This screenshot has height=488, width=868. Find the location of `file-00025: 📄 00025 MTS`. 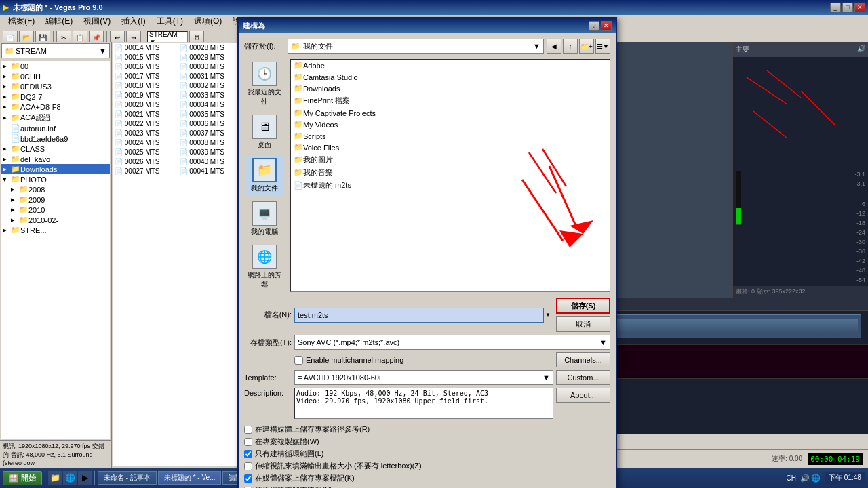

file-00025: 📄 00025 MTS is located at coordinates (145, 152).